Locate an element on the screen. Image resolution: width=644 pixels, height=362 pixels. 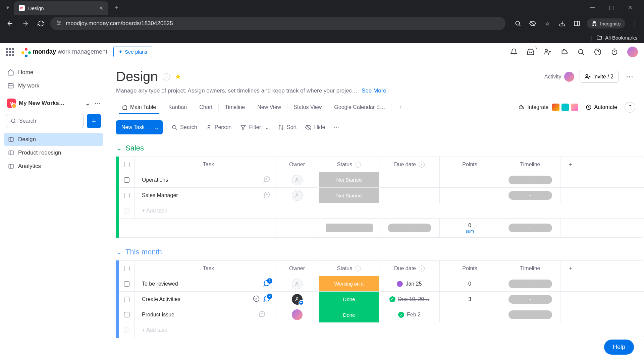
sort-button: Sort is located at coordinates (287, 127).